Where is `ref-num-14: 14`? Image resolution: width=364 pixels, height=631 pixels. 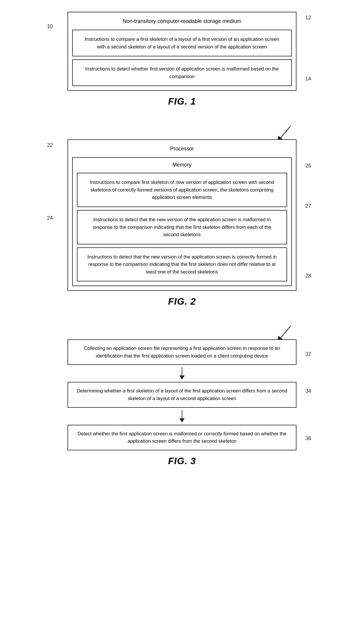 ref-num-14: 14 is located at coordinates (308, 79).